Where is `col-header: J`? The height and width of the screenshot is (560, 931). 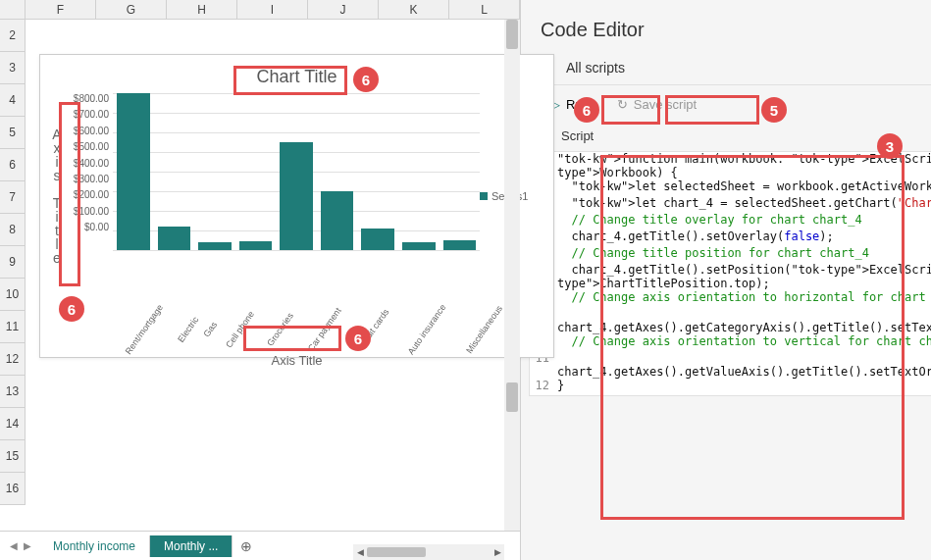
col-header: J is located at coordinates (343, 10).